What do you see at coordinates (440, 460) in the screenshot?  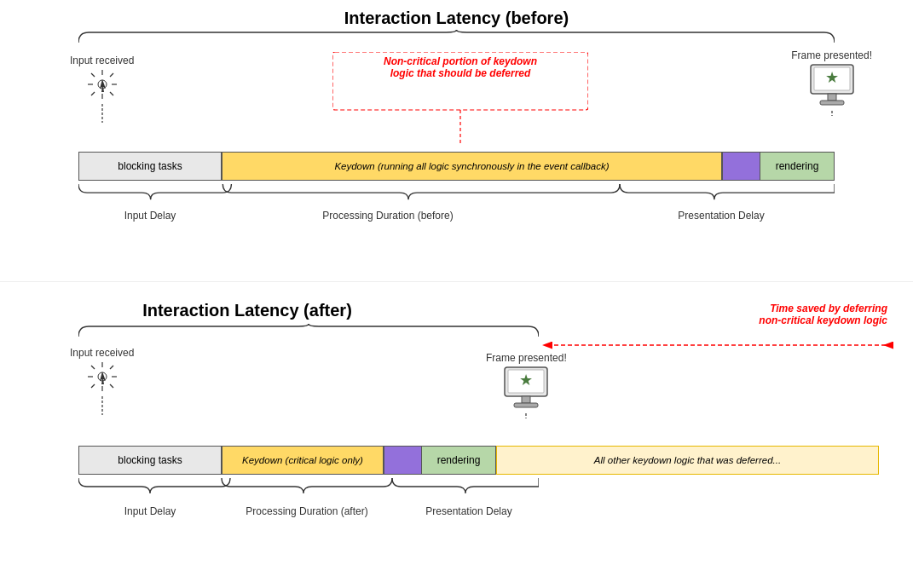 I see `bar-rendering-bottom: rendering` at bounding box center [440, 460].